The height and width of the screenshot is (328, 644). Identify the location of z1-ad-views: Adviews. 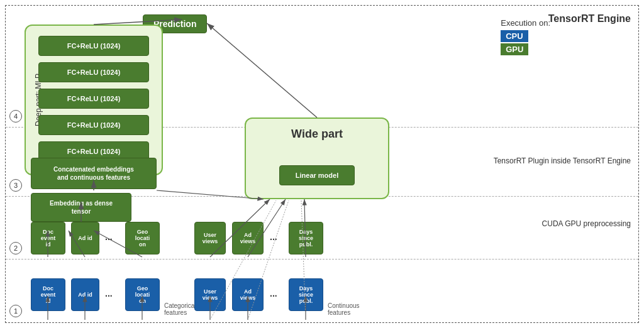
(248, 295).